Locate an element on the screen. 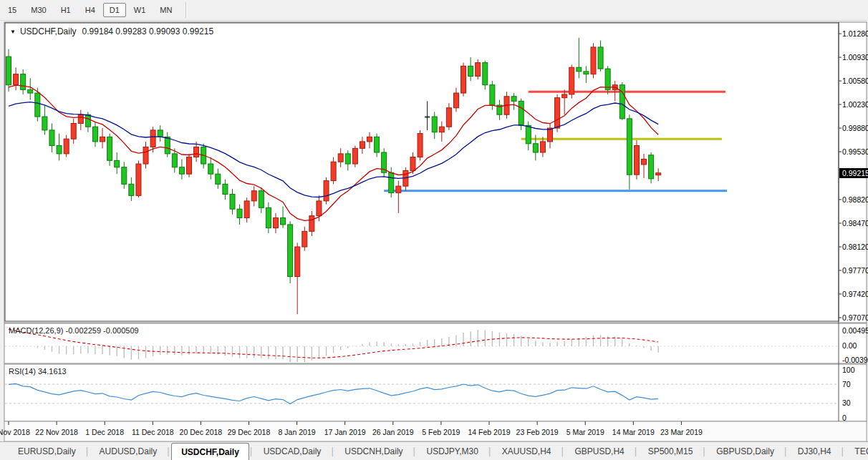 The image size is (868, 460). macd-axis-label: 0.00 is located at coordinates (849, 346).